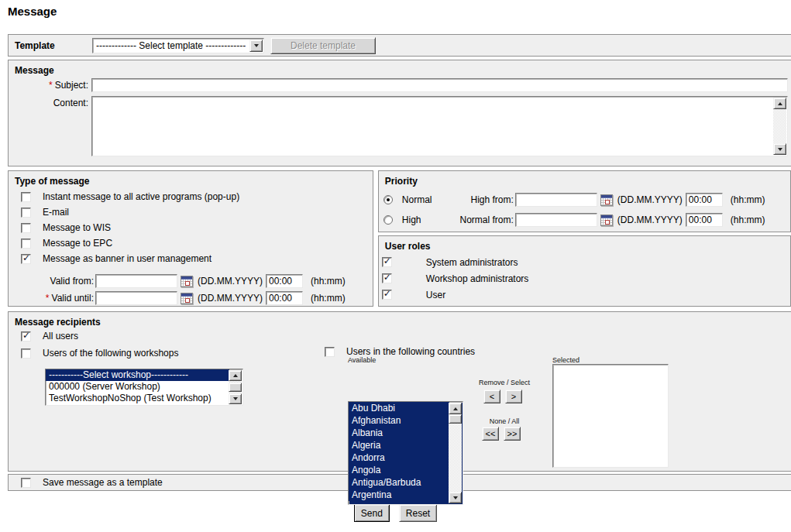  Describe the element at coordinates (492, 396) in the screenshot. I see `remove-country-button: <` at that location.